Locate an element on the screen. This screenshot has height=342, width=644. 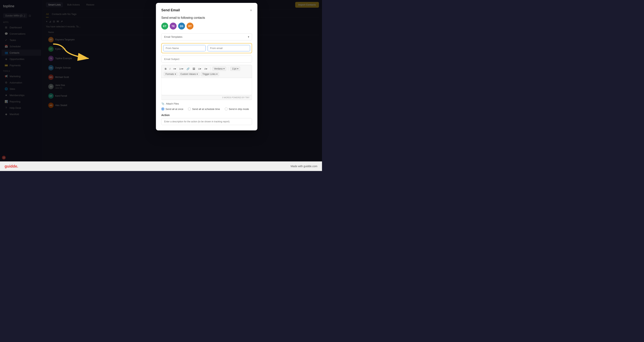
toolbar-separator is located at coordinates (210, 69).